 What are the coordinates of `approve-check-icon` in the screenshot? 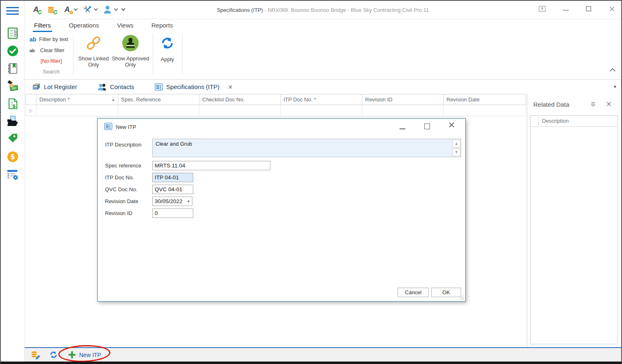 It's located at (13, 51).